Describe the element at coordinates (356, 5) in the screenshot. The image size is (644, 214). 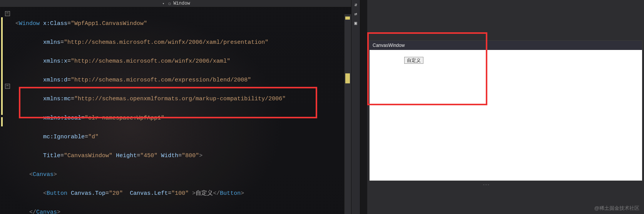
I see `swap-panes-icon: ⇵` at that location.